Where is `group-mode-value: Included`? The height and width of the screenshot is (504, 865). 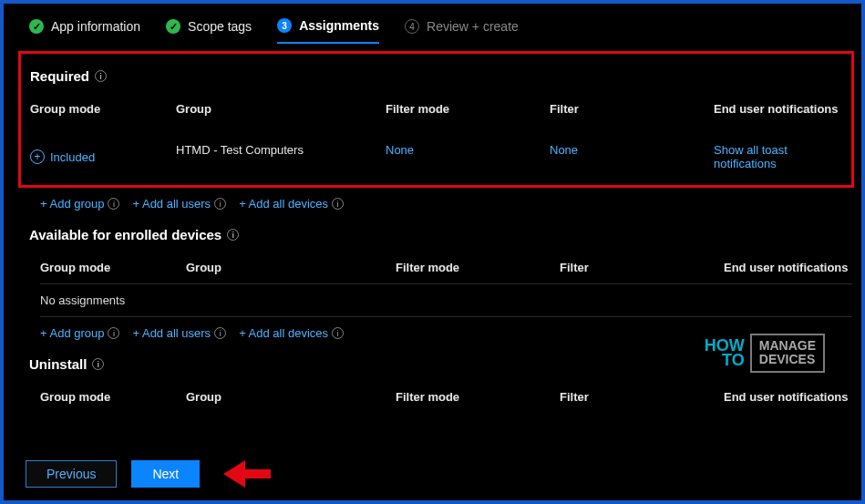 group-mode-value: Included is located at coordinates (73, 157).